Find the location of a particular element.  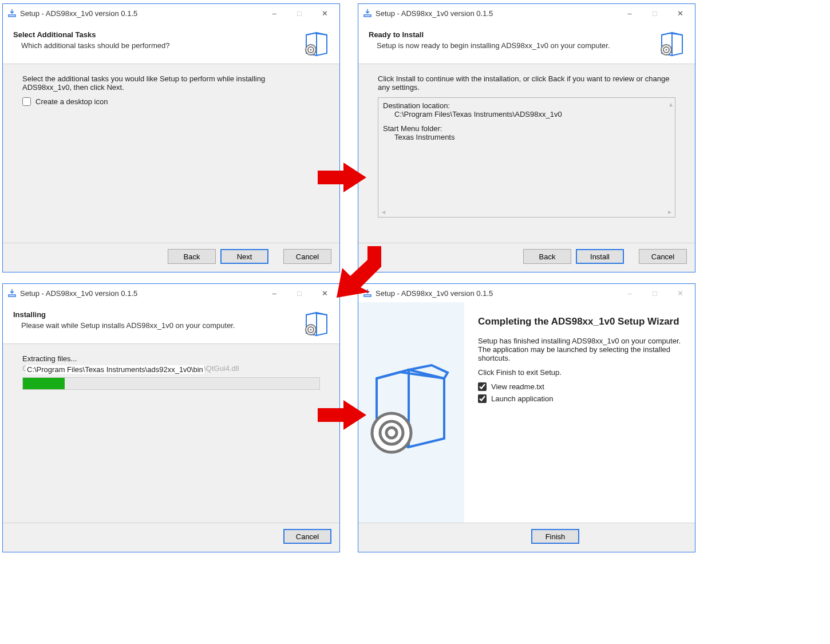

scroll-up-icon: ▴ is located at coordinates (671, 104).